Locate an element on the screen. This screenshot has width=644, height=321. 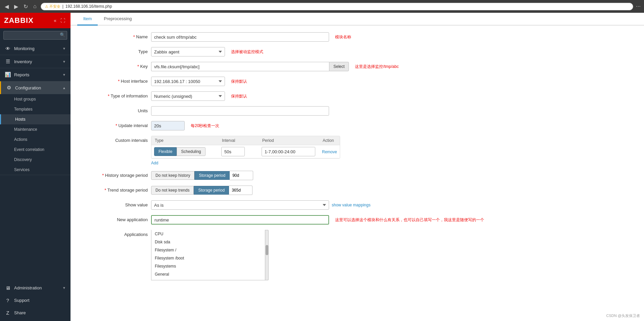
sidebar-label-configuration: Configuration is located at coordinates (28, 88).